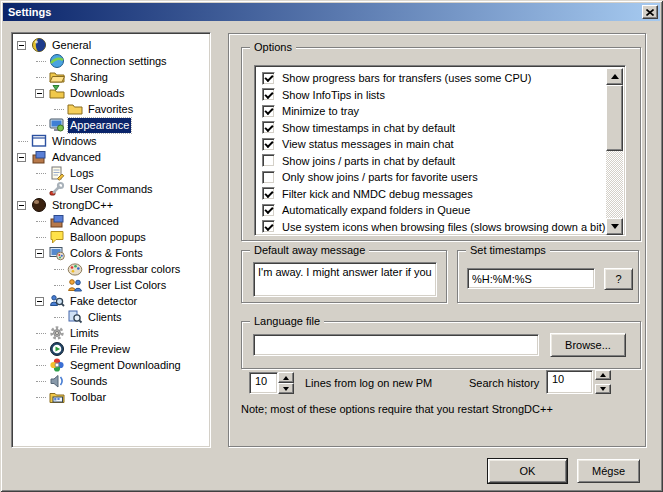  I want to click on pm-lines-label: Lines from log on new PM, so click(368, 384).